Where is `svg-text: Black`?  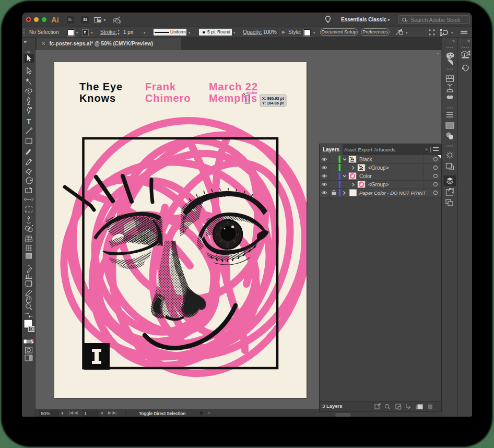
svg-text: Black is located at coordinates (366, 160).